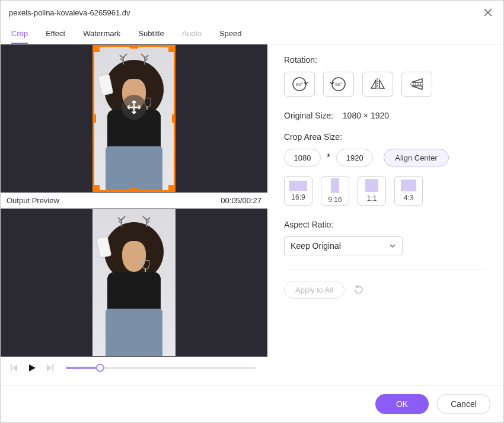 The height and width of the screenshot is (423, 504). What do you see at coordinates (298, 191) in the screenshot?
I see `ratio-16-9-button: 16:9` at bounding box center [298, 191].